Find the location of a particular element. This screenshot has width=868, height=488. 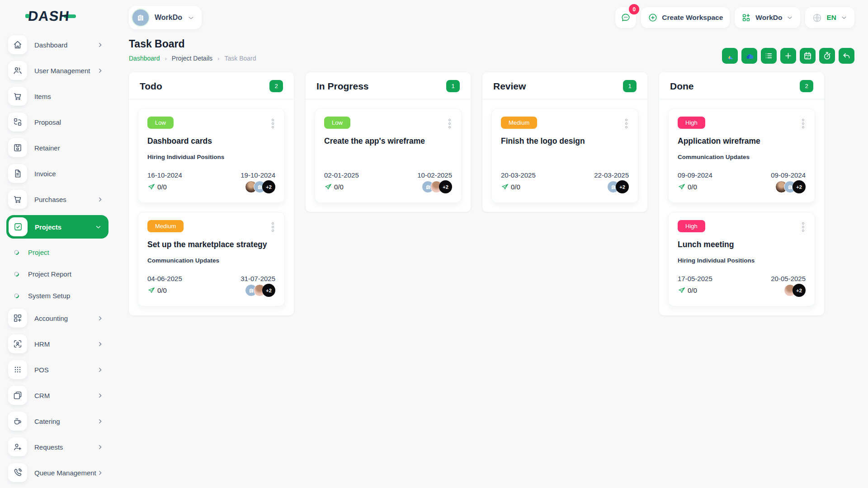

sidebar-item-pos: POS is located at coordinates (57, 370).